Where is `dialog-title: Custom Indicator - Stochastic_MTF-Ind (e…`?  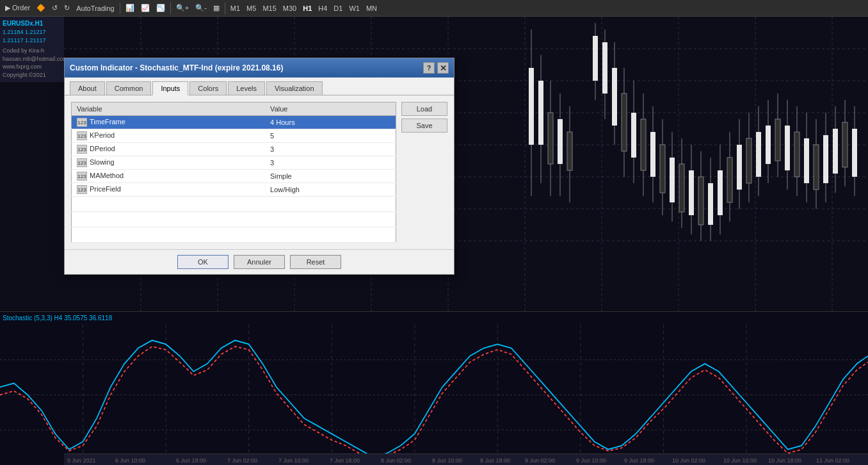 dialog-title: Custom Indicator - Stochastic_MTF-Ind (e… is located at coordinates (246, 68).